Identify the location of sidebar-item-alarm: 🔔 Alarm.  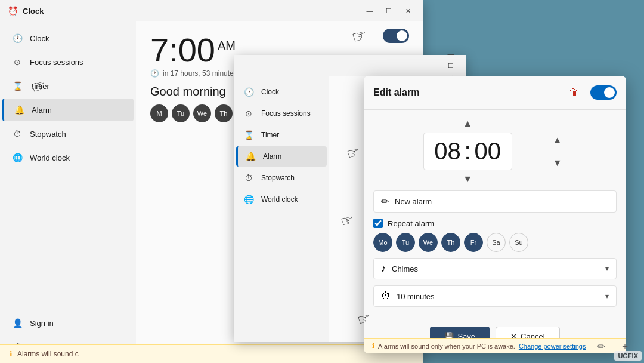
(68, 110).